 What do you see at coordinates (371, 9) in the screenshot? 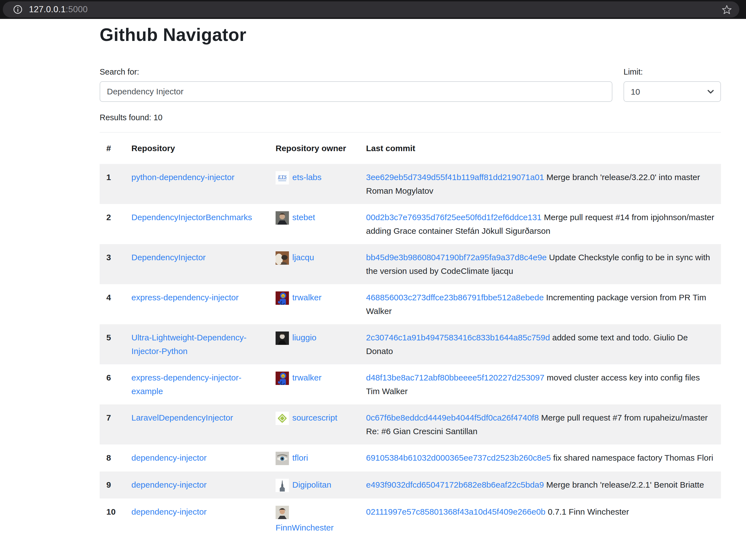
I see `address-bar: 127.0.0.1:5000` at bounding box center [371, 9].